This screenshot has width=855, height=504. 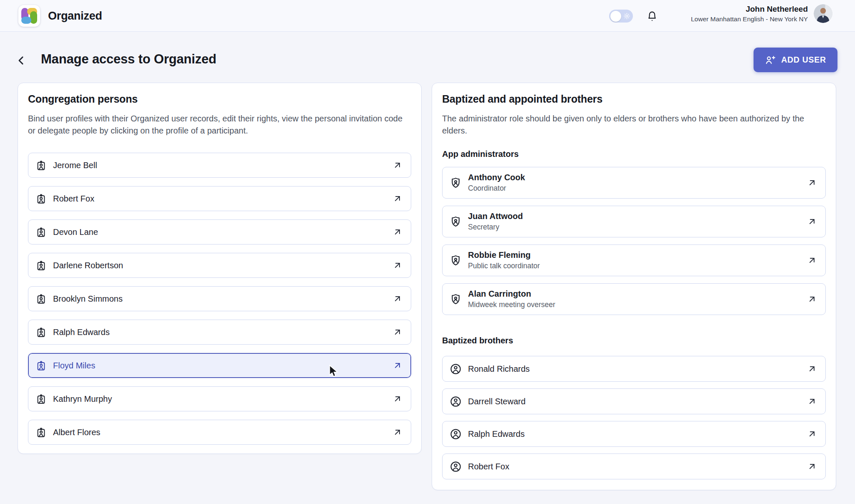 What do you see at coordinates (634, 260) in the screenshot?
I see `admin-row: Robbie Fleming Public talk coordinator` at bounding box center [634, 260].